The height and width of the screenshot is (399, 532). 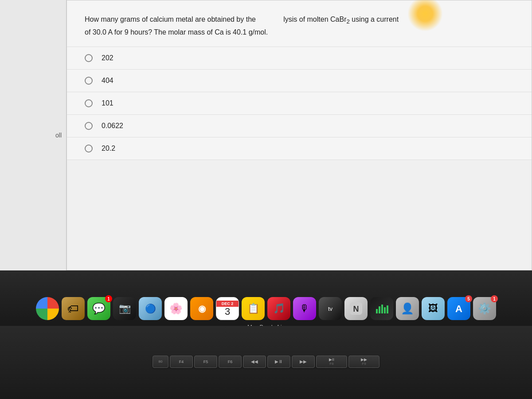 I want to click on dock-item-system-prefs: ⚙️ 1, so click(x=485, y=309).